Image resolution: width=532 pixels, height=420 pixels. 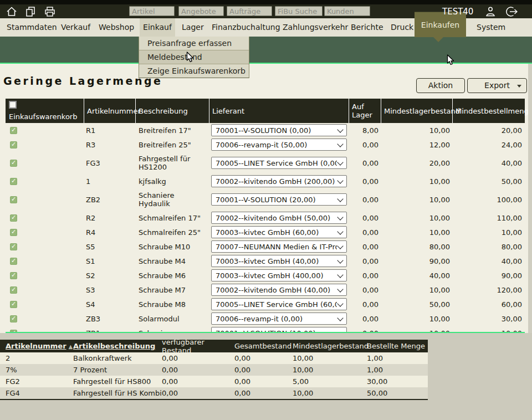 What do you see at coordinates (347, 11) in the screenshot?
I see `kunden-search-input` at bounding box center [347, 11].